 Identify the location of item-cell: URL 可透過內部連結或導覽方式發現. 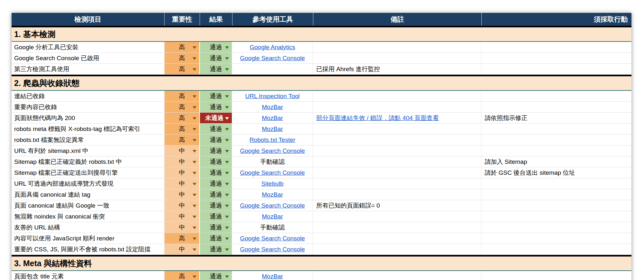
(88, 183).